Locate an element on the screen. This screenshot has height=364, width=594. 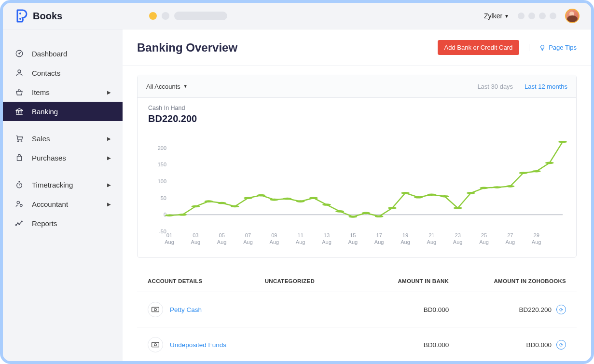
table-row: Undeposited FundsBD0.000BD0.000⟳ is located at coordinates (357, 344).